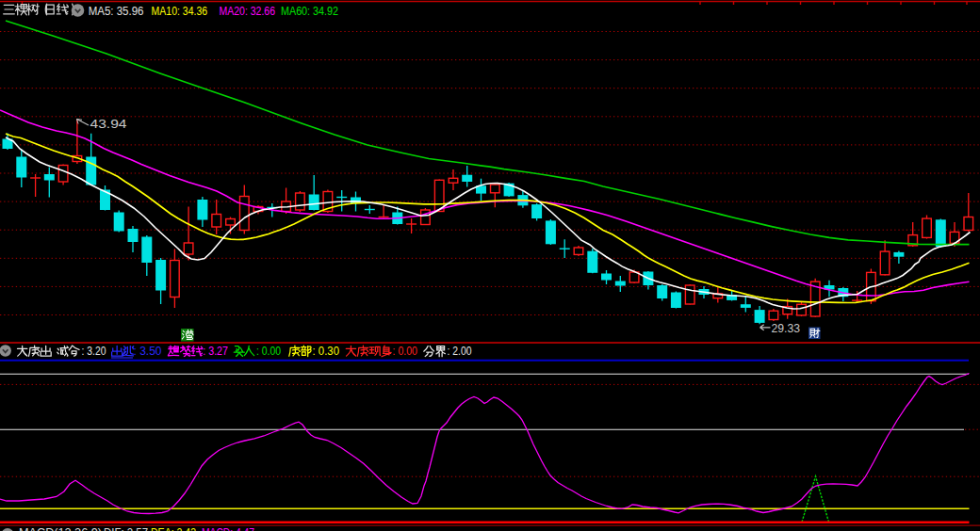 This screenshot has width=980, height=531. What do you see at coordinates (309, 11) in the screenshot?
I see `svg-text: MA60: 34.92` at bounding box center [309, 11].